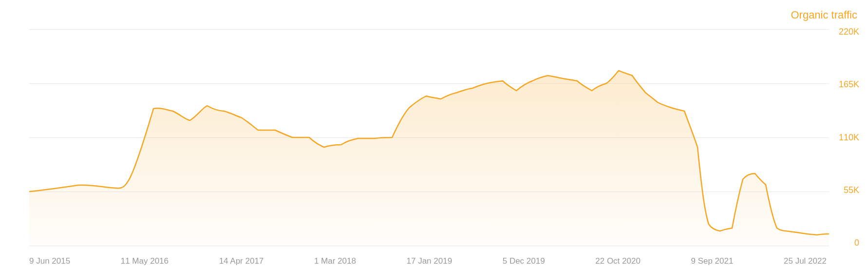 The height and width of the screenshot is (270, 868). I want to click on y-label-55k: 55K, so click(849, 190).